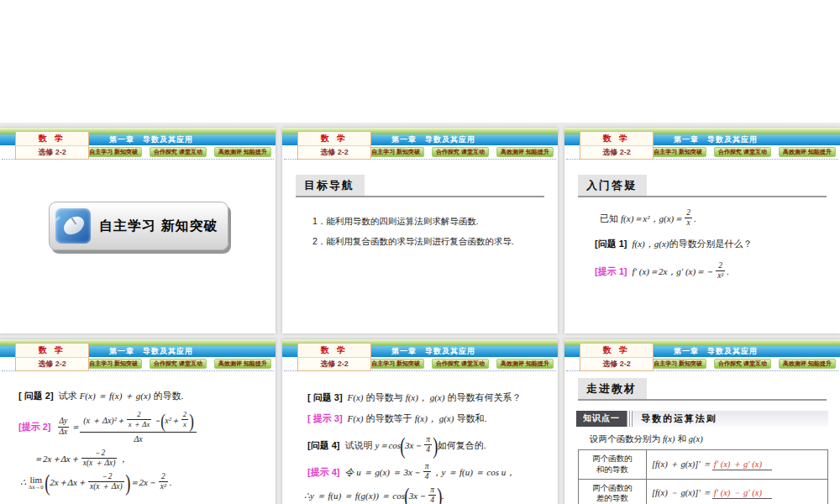 The width and height of the screenshot is (840, 504). I want to click on section-title: 走进教材, so click(612, 388).